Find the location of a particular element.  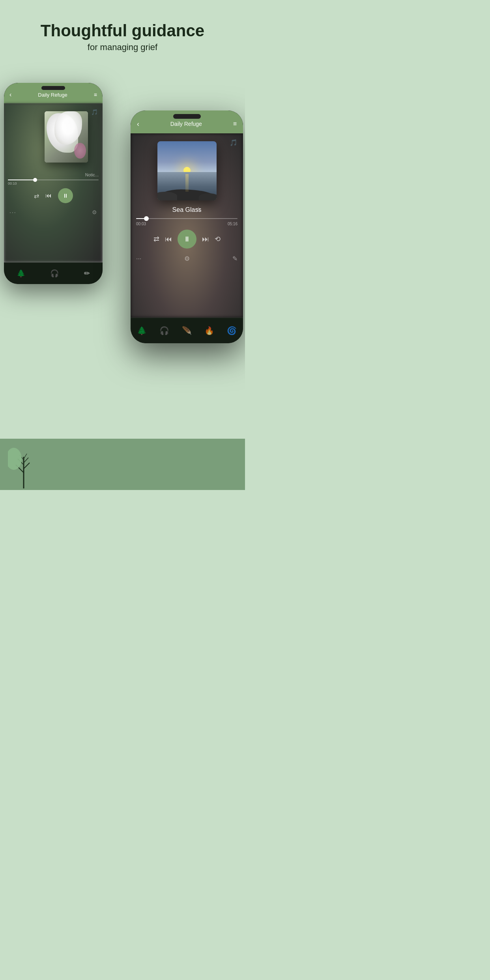

time-display-front: 00:03 05:16 is located at coordinates (187, 224).